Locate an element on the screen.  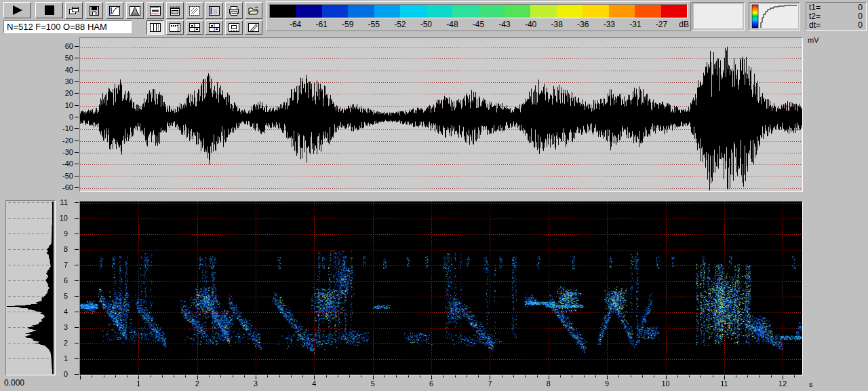
oscillogram-y-ticks is located at coordinates (77, 115).